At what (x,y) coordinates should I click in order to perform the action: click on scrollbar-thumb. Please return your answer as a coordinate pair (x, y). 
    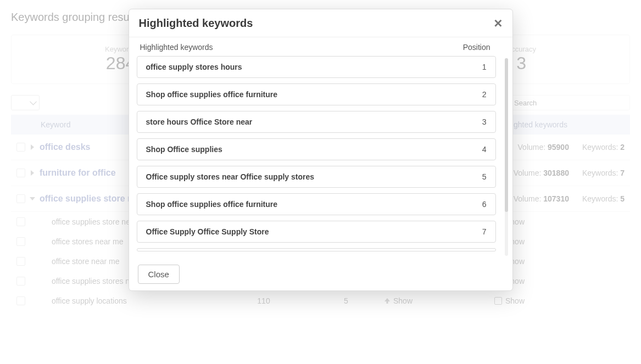
    Looking at the image, I should click on (506, 135).